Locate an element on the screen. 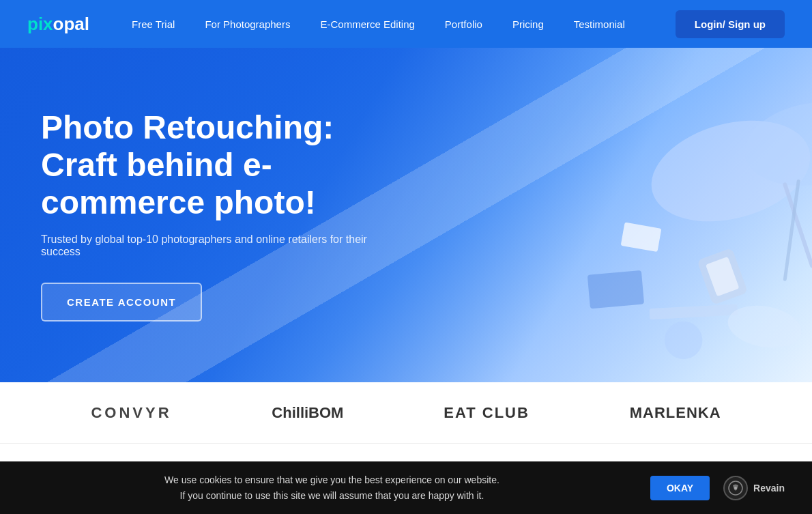 Image resolution: width=812 pixels, height=514 pixels. navbar: pixopal Free Trial For Photographers E-C… is located at coordinates (406, 24).